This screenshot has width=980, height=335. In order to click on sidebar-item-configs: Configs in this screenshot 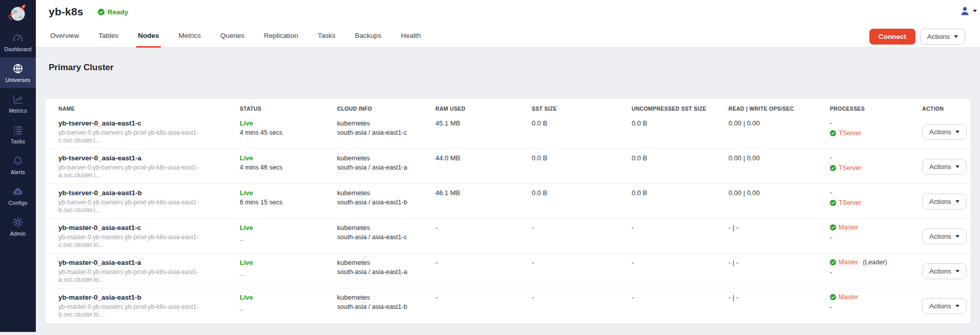, I will do `click(18, 196)`.